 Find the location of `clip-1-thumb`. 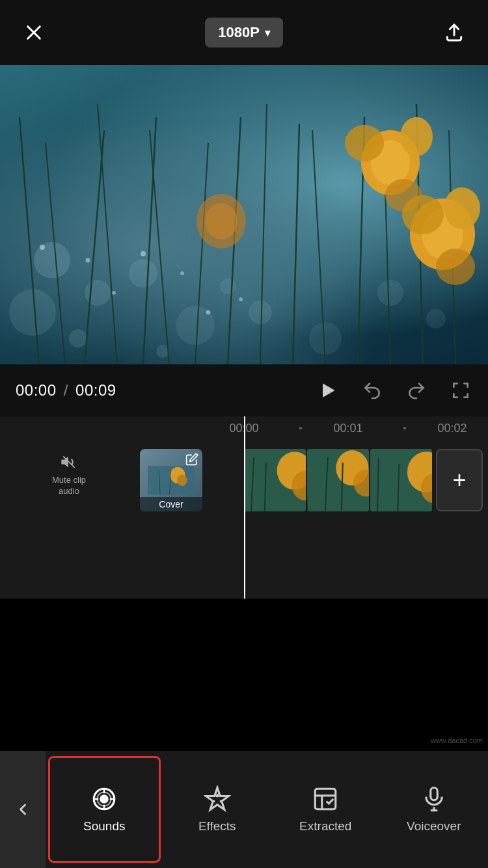

clip-1-thumb is located at coordinates (275, 480).